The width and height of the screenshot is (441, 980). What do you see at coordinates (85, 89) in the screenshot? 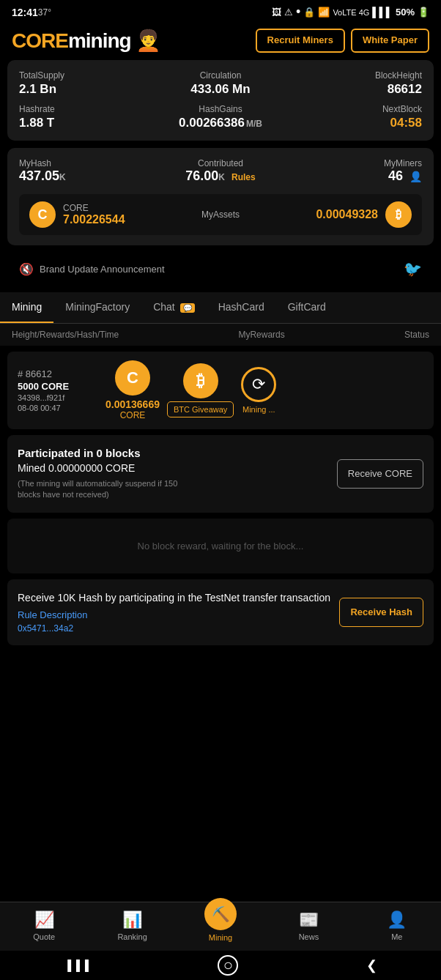
I see `total-supply-value: 2.1 Bn` at bounding box center [85, 89].